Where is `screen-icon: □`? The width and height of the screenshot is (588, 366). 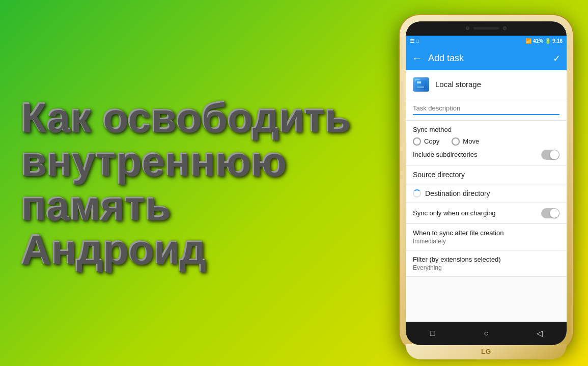 screen-icon: □ is located at coordinates (417, 41).